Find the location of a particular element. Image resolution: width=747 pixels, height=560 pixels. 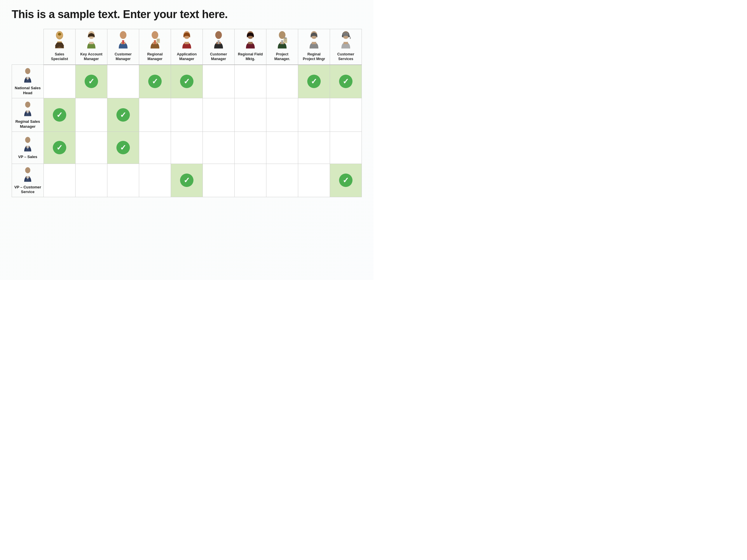

header-icon-application-manager is located at coordinates (187, 40).